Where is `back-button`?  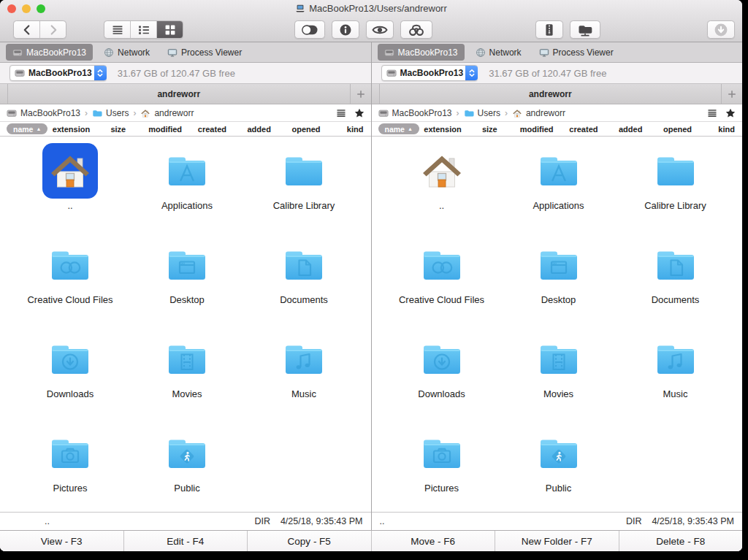 back-button is located at coordinates (27, 29).